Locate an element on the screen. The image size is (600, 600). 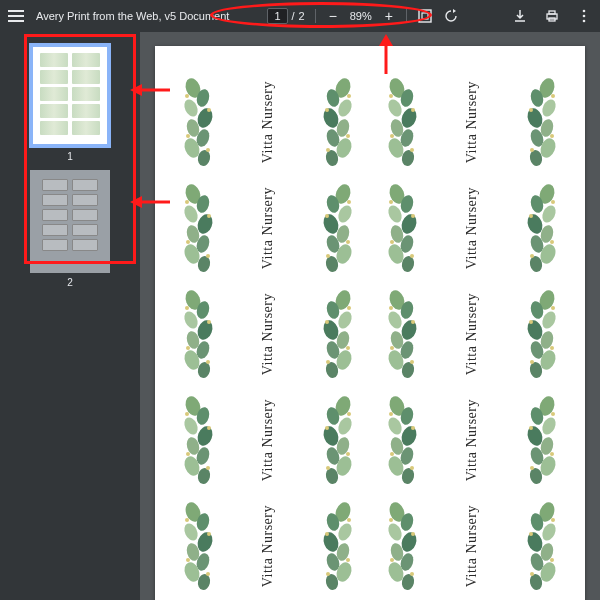
thumbnail-1-wrapper: 1 is located at coordinates (70, 103).